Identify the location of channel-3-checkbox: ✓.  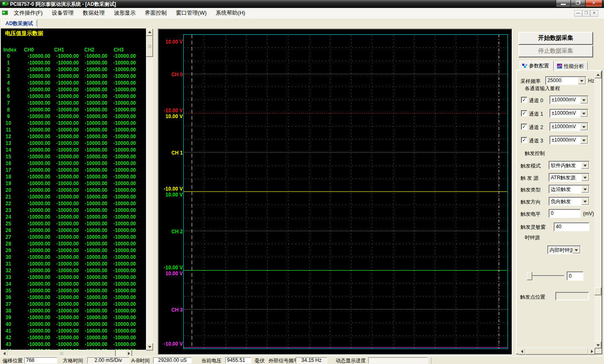
(524, 140).